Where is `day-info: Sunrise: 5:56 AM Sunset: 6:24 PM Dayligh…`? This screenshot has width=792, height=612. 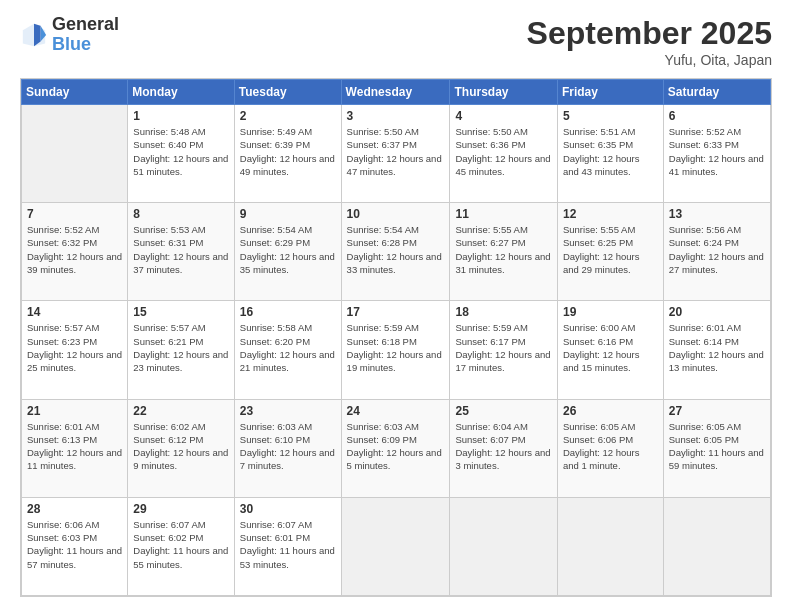
day-info: Sunrise: 5:56 AM Sunset: 6:24 PM Dayligh… is located at coordinates (717, 250).